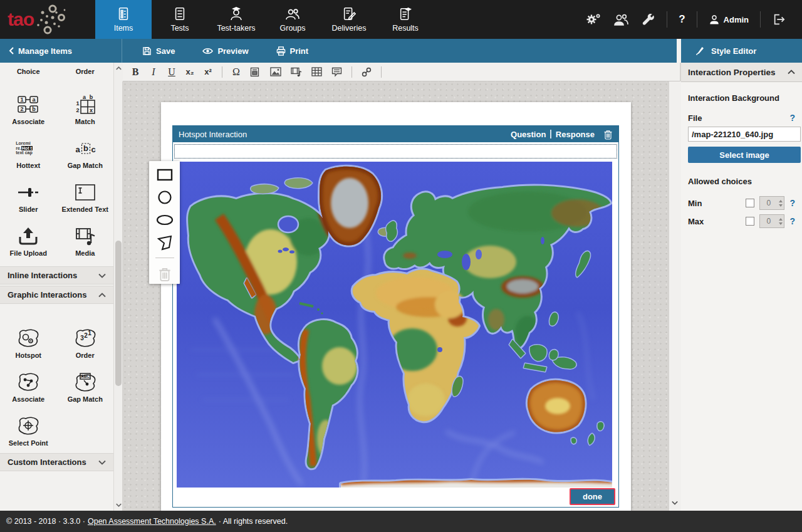  Describe the element at coordinates (123, 19) in the screenshot. I see `tab-items: Items` at that location.